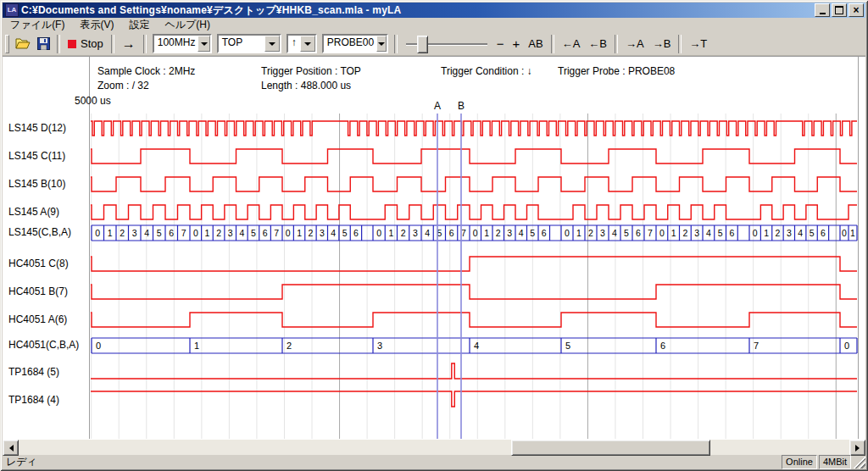  What do you see at coordinates (34, 212) in the screenshot?
I see `channel-label-ls145-a: LS145 A(9)` at bounding box center [34, 212].